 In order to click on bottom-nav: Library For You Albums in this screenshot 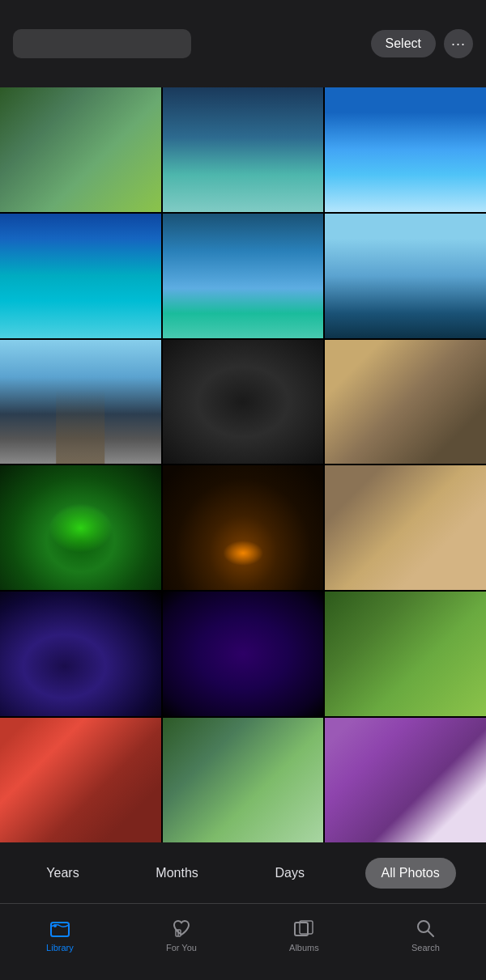, I will do `click(243, 942)`.